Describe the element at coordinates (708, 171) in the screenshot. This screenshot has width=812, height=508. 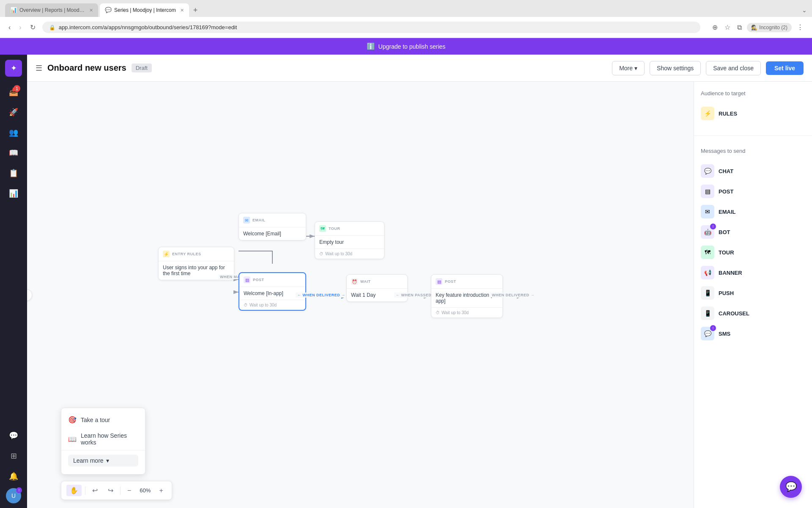
I see `chat-panel-icon: 💬` at that location.